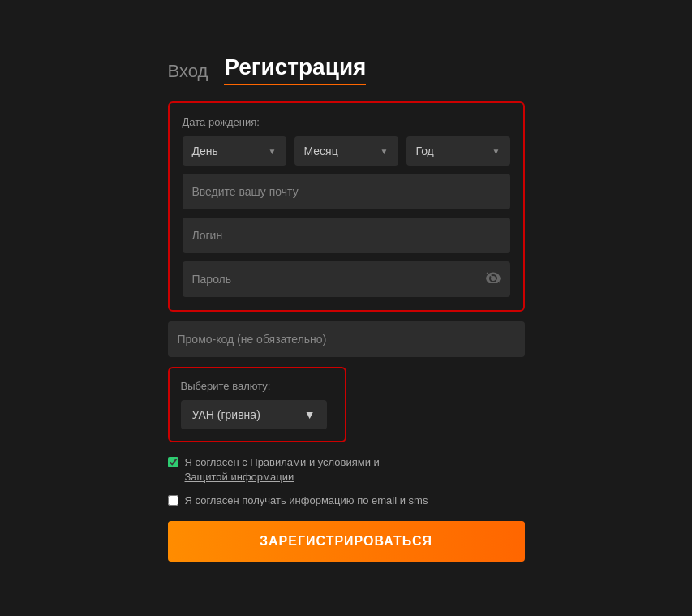 The image size is (692, 616). I want to click on year-dropdown: Год ▼, so click(458, 151).